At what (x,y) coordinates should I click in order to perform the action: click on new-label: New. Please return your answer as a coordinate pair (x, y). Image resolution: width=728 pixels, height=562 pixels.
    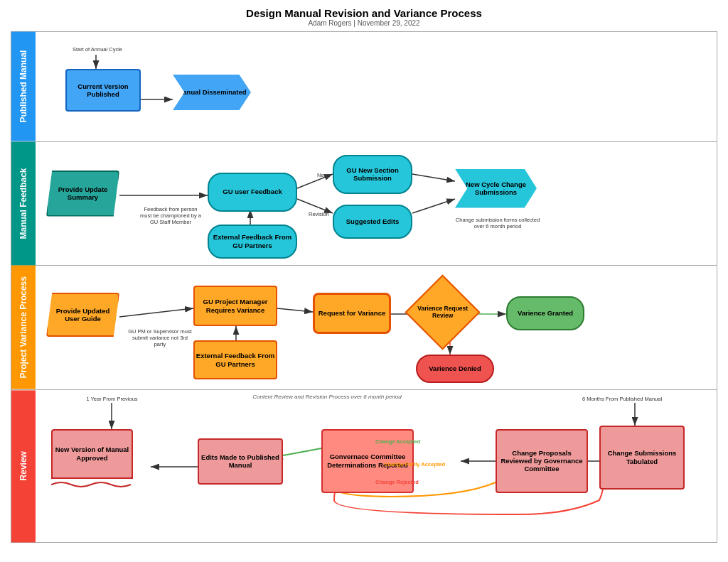
    Looking at the image, I should click on (323, 175).